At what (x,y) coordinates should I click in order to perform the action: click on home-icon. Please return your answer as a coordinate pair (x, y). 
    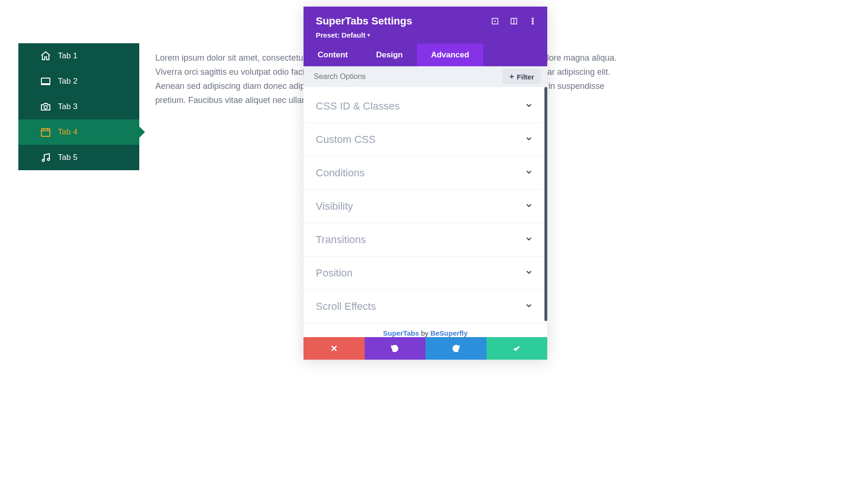
    Looking at the image, I should click on (46, 56).